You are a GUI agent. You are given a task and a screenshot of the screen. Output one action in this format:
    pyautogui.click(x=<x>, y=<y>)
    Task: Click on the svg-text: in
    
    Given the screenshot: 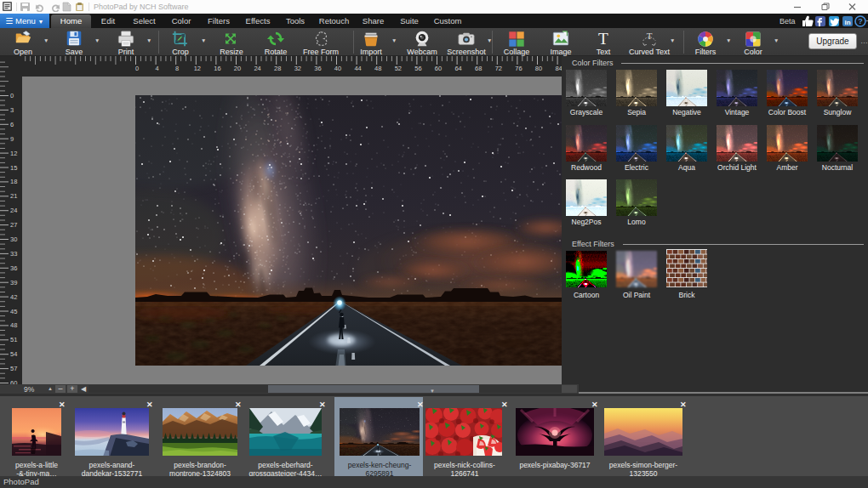 What is the action you would take?
    pyautogui.click(x=848, y=22)
    